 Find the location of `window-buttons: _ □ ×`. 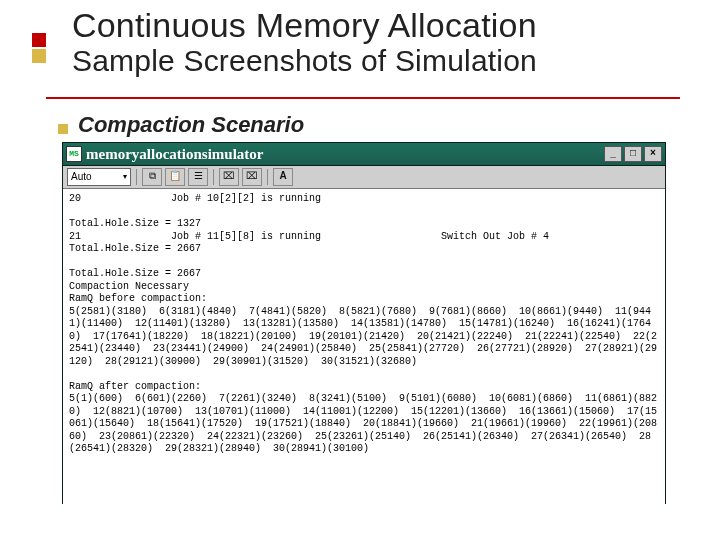

window-buttons: _ □ × is located at coordinates (633, 154).